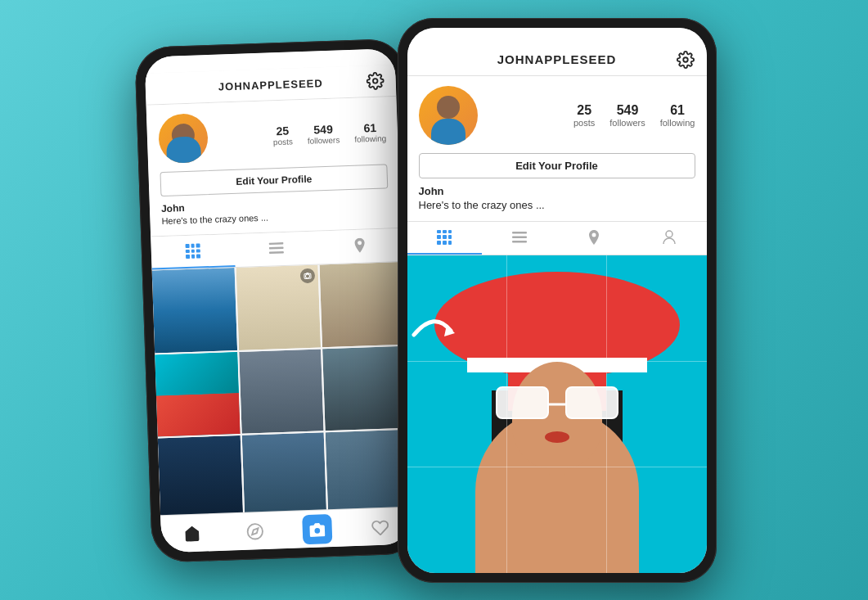 This screenshot has height=600, width=868. What do you see at coordinates (270, 83) in the screenshot?
I see `left-username: JOHNAPPLESEED` at bounding box center [270, 83].